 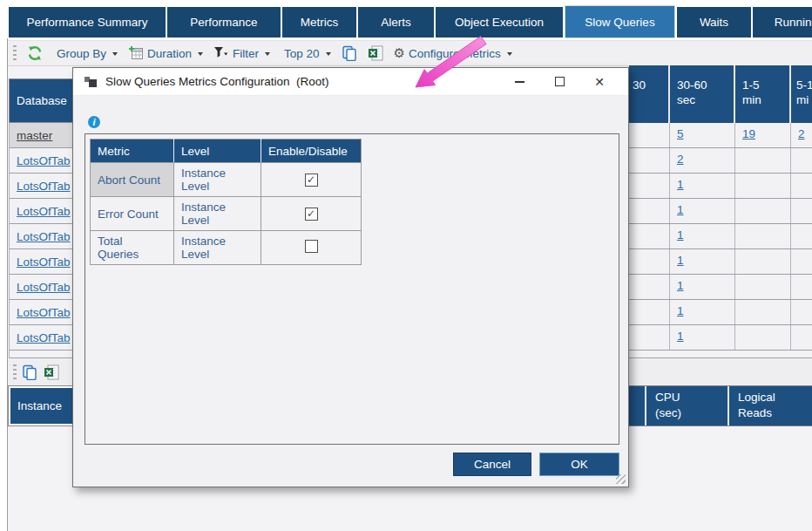 I want to click on duration-grid-icon, so click(x=136, y=53).